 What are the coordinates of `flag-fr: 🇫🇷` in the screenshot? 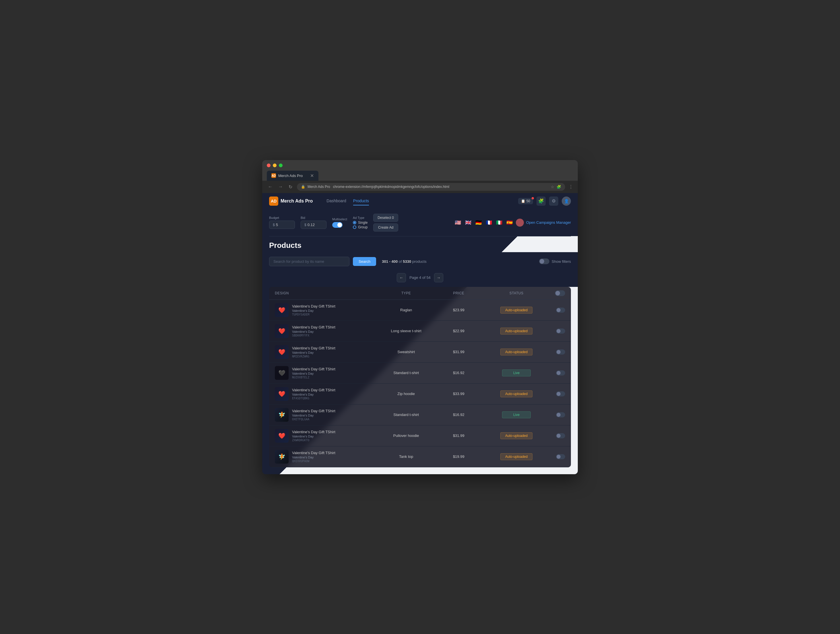 It's located at (489, 222).